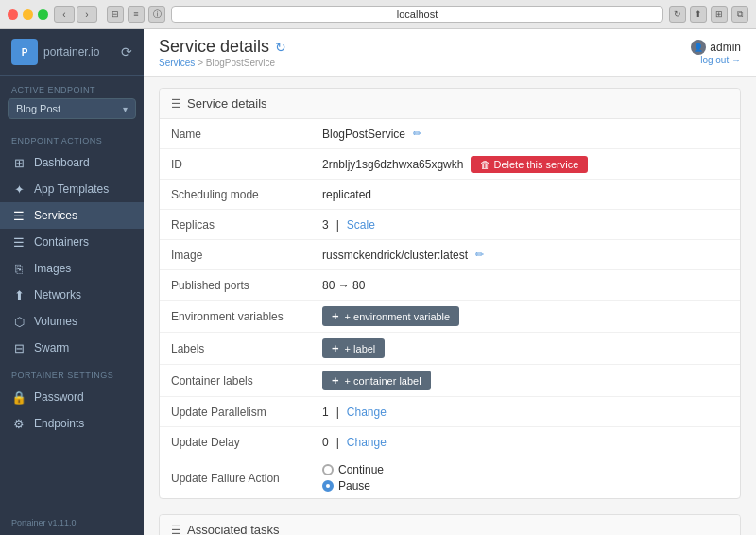 The image size is (756, 535). Describe the element at coordinates (19, 268) in the screenshot. I see `images-icon: ⎘` at that location.